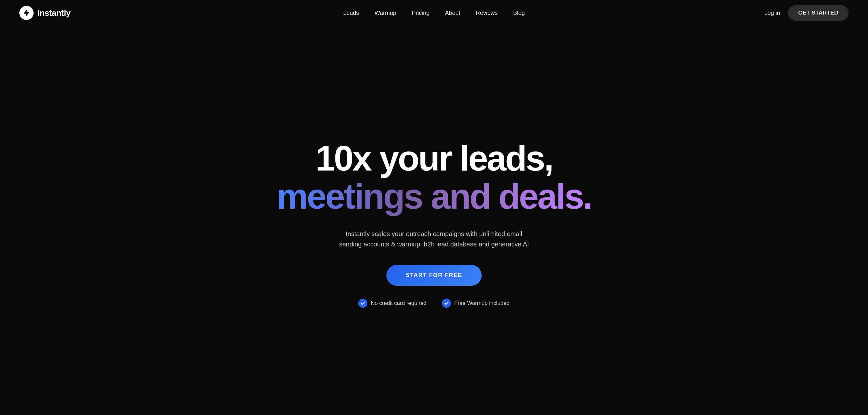 The image size is (868, 415). Describe the element at coordinates (434, 196) in the screenshot. I see `hero-title-line2: meetings and deals.` at that location.